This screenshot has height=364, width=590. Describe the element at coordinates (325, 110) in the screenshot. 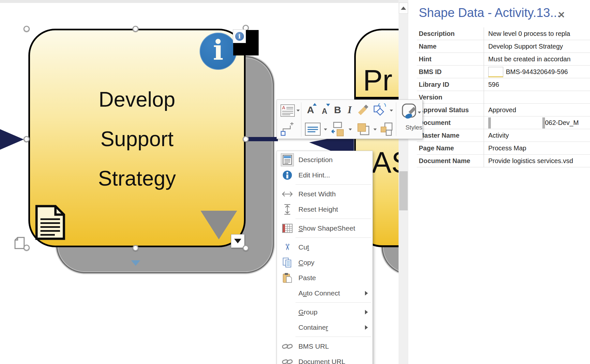

I see `shrink-font-button: A` at that location.